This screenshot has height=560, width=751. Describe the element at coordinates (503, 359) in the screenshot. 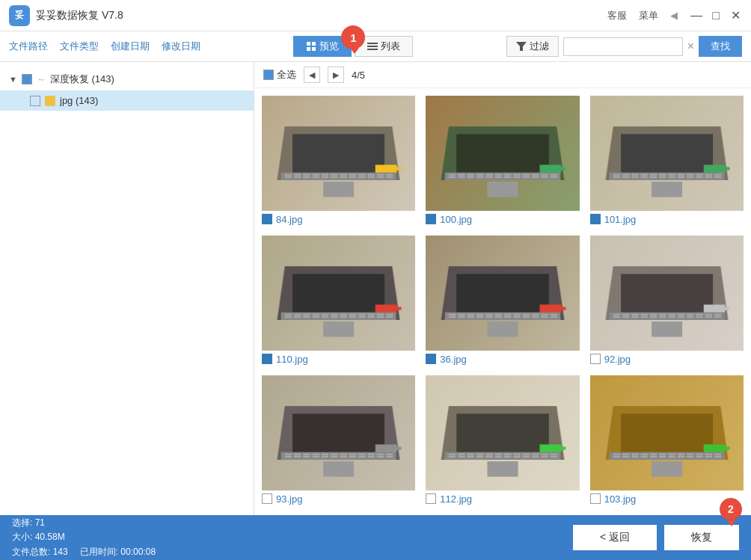

I see `gallery-item-label: 36.jpg` at that location.